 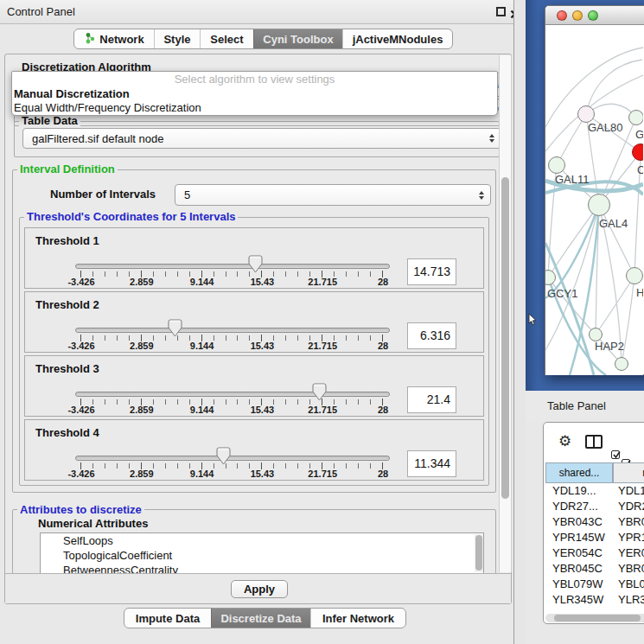 I want to click on tab-discretize-data: Discretize Data, so click(x=261, y=618).